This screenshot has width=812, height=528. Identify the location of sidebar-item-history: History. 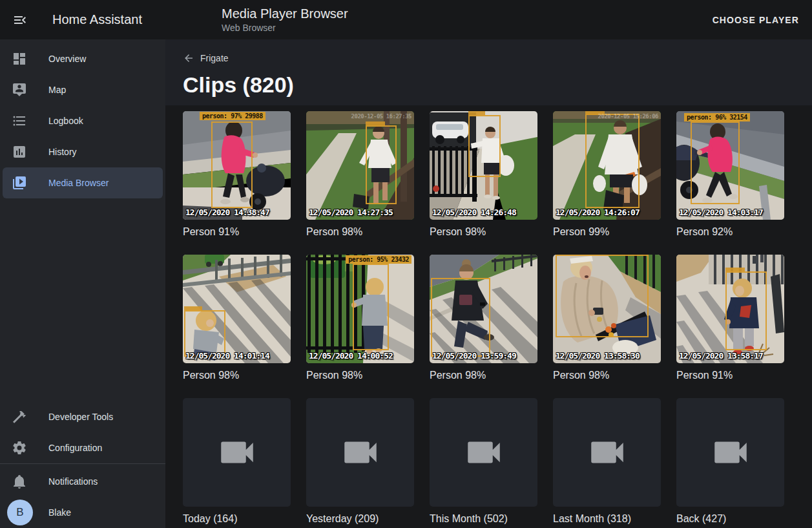
(83, 152).